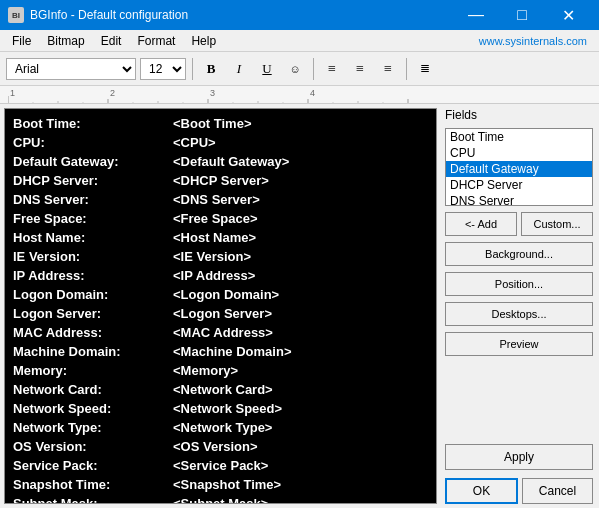  Describe the element at coordinates (558, 491) in the screenshot. I see `cancel-button: Cancel` at that location.